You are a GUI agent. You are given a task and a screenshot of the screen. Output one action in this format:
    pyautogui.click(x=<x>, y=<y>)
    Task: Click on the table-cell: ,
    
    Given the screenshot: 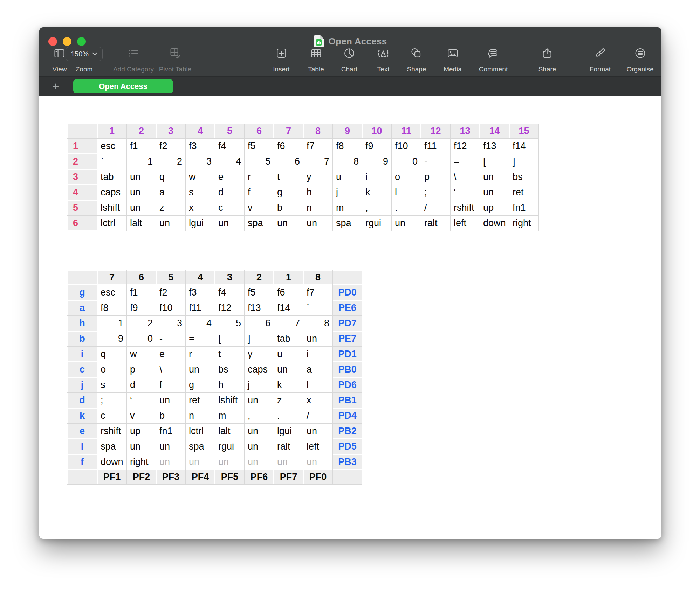 What is the action you would take?
    pyautogui.click(x=259, y=416)
    